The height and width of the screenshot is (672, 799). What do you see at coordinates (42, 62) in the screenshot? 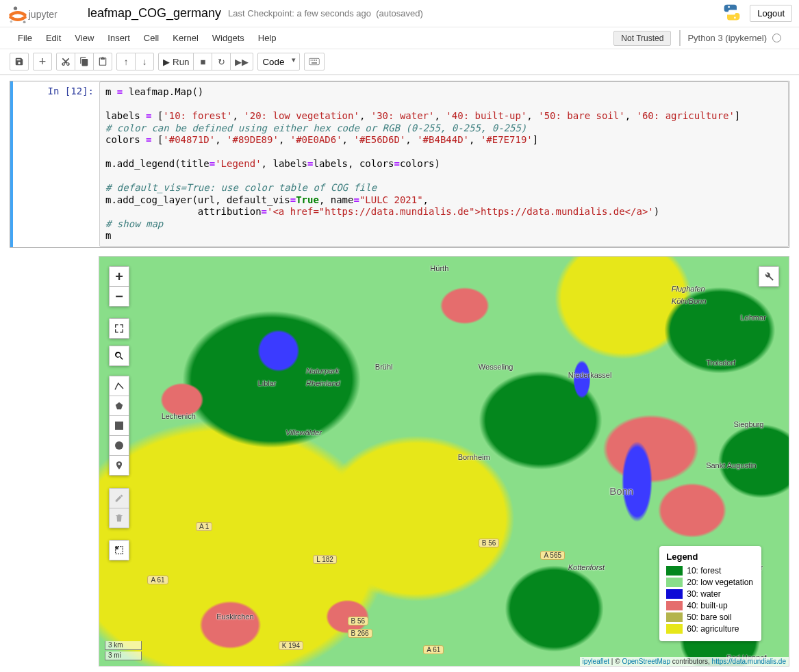
I see `add-cell-button: +` at bounding box center [42, 62].